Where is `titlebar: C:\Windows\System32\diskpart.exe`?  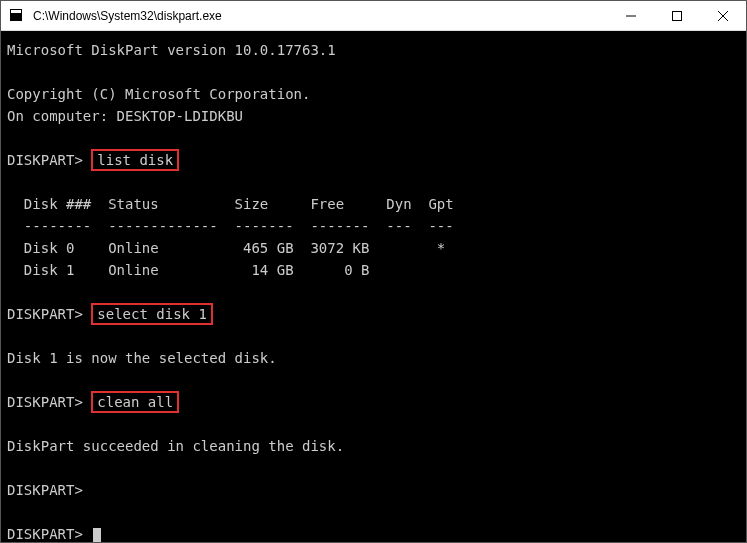
titlebar: C:\Windows\System32\diskpart.exe is located at coordinates (374, 16).